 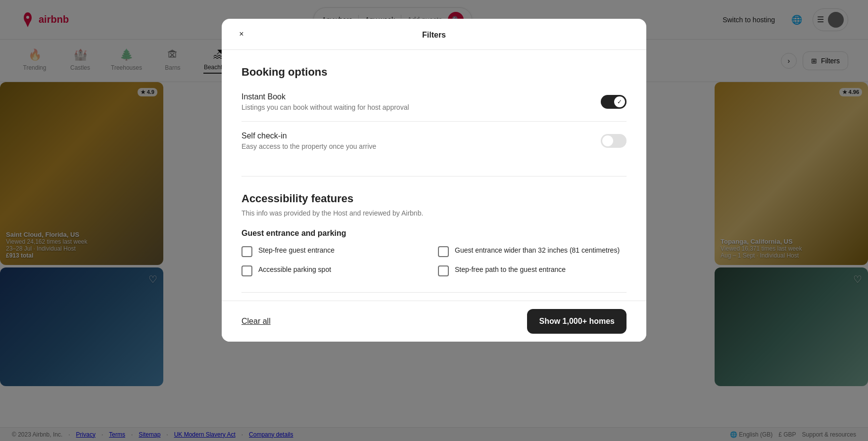 What do you see at coordinates (241, 34) in the screenshot?
I see `close-icon: ×` at bounding box center [241, 34].